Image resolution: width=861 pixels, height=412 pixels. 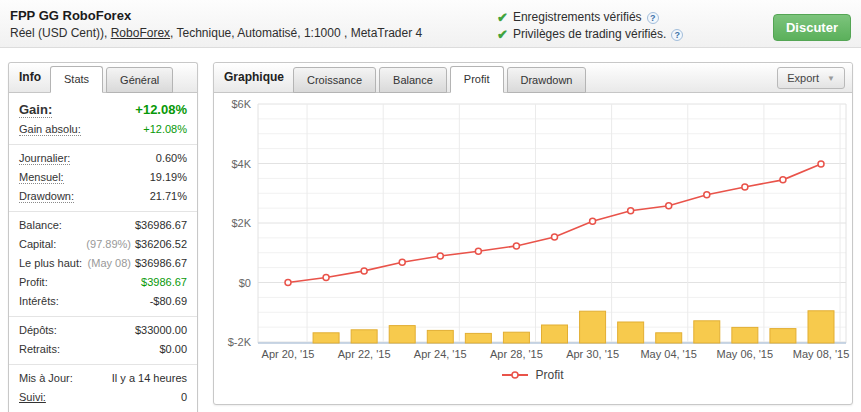 I want to click on tab-general: Général, so click(x=140, y=80).